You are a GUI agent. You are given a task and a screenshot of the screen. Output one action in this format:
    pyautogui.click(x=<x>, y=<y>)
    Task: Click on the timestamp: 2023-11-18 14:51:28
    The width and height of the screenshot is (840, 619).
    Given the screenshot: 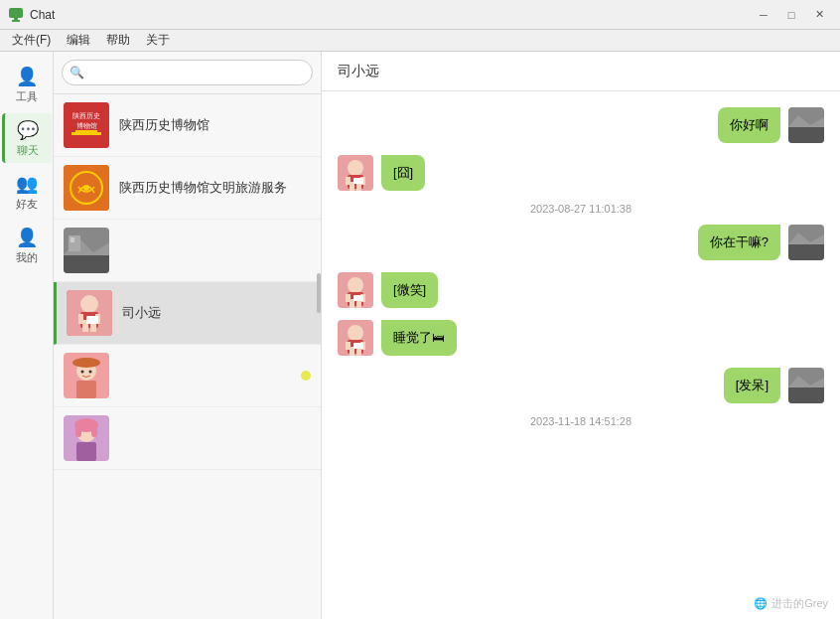 What is the action you would take?
    pyautogui.click(x=581, y=421)
    